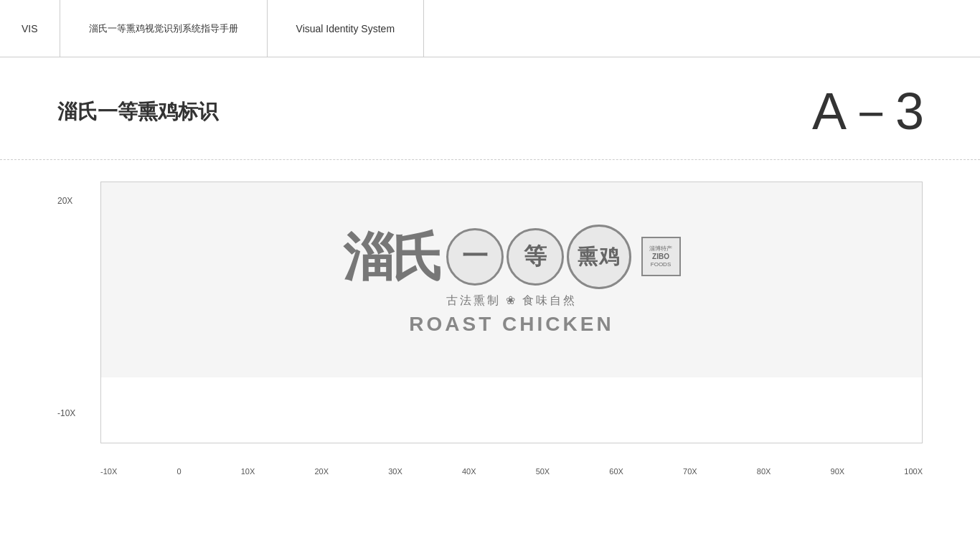 The width and height of the screenshot is (980, 551). What do you see at coordinates (913, 471) in the screenshot?
I see `x-label-100: 100X` at bounding box center [913, 471].